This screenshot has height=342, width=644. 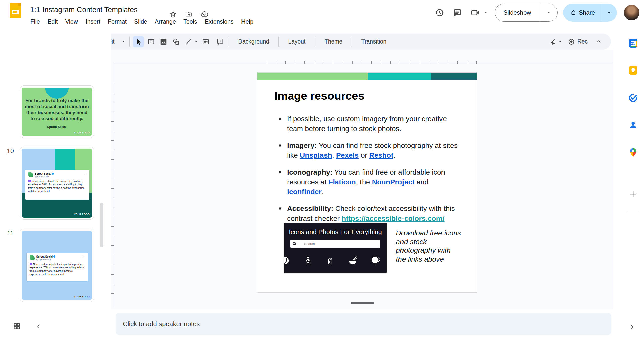 I want to click on raised-hands-emoji, so click(x=31, y=264).